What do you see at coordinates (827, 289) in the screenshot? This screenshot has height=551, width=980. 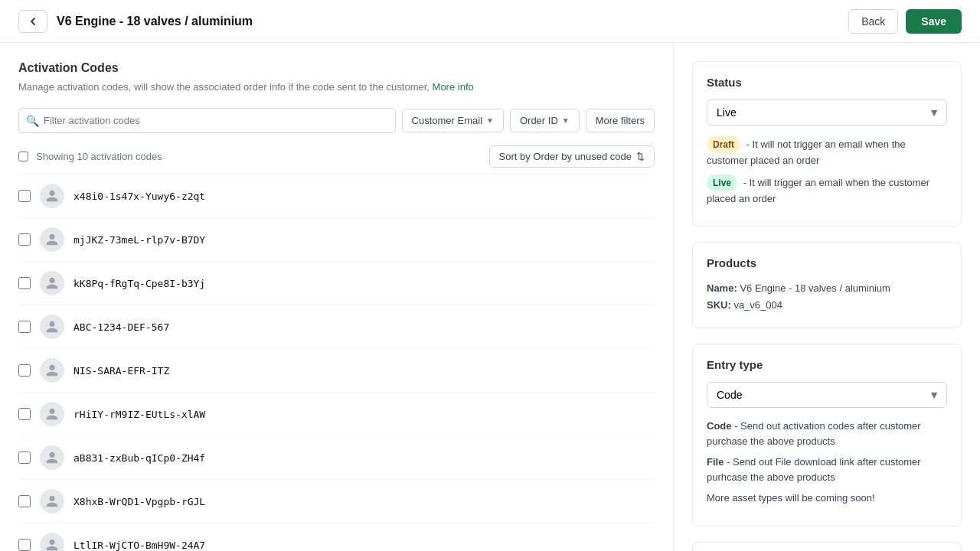 I see `product-name: Name: V6 Engine - 18 valves / aluminium` at bounding box center [827, 289].